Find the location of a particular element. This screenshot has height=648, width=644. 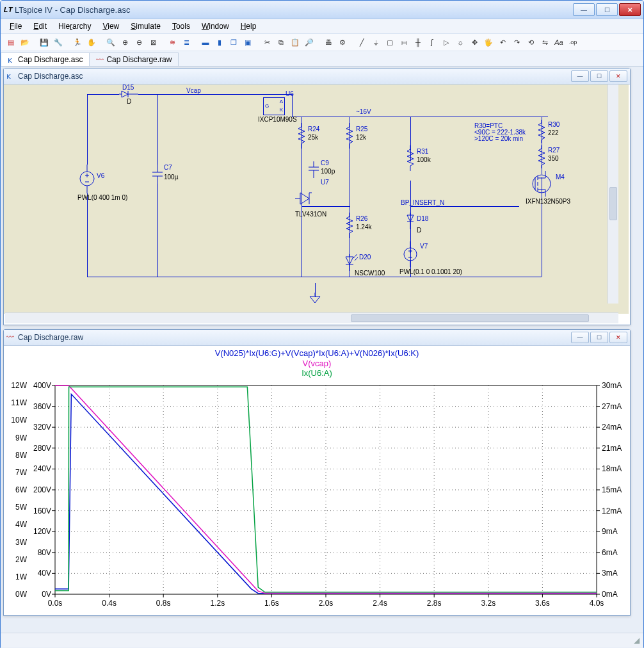

print-setup-icon: ⚙ is located at coordinates (342, 42).